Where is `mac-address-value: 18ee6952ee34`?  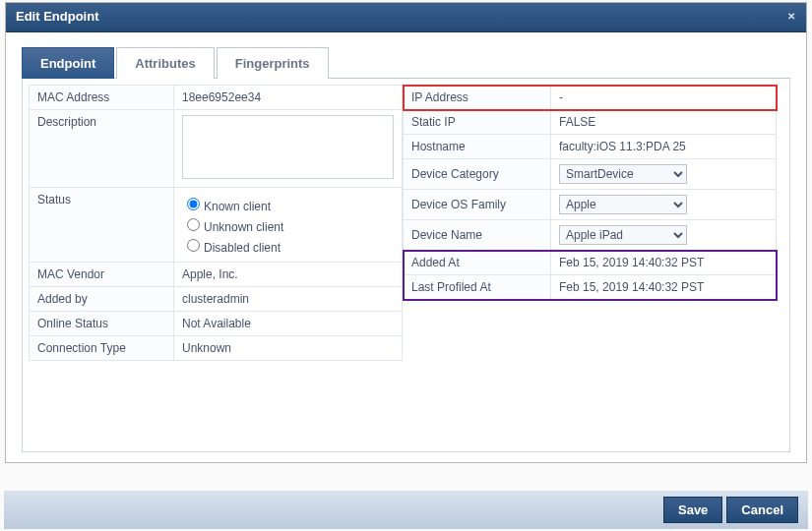 mac-address-value: 18ee6952ee34 is located at coordinates (288, 98).